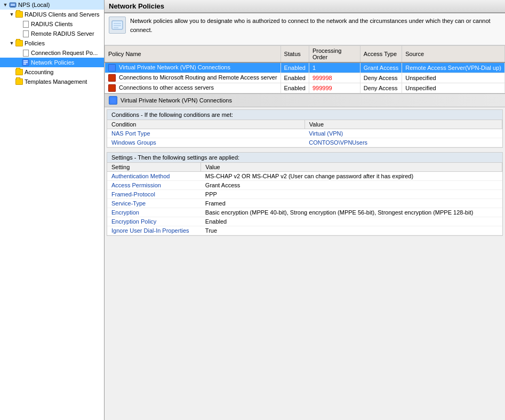 The width and height of the screenshot is (505, 420). I want to click on cell-access-type: Grant Access, so click(381, 68).